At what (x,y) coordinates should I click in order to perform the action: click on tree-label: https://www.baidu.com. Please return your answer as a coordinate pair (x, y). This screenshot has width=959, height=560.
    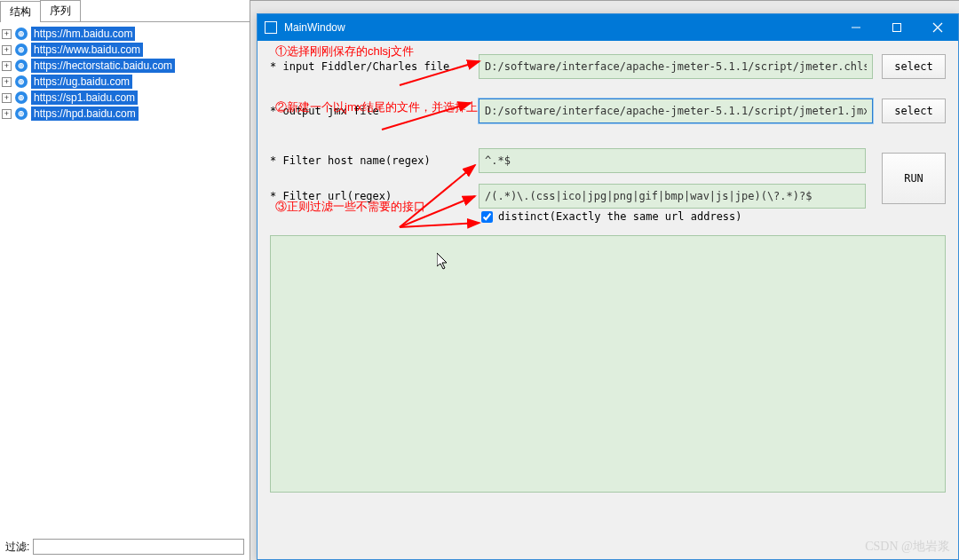
    Looking at the image, I should click on (87, 50).